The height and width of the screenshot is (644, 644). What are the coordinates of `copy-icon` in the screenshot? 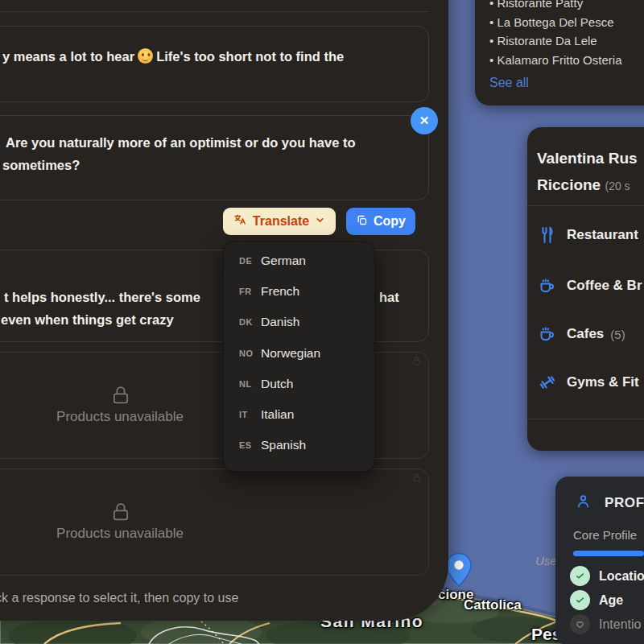 It's located at (362, 222).